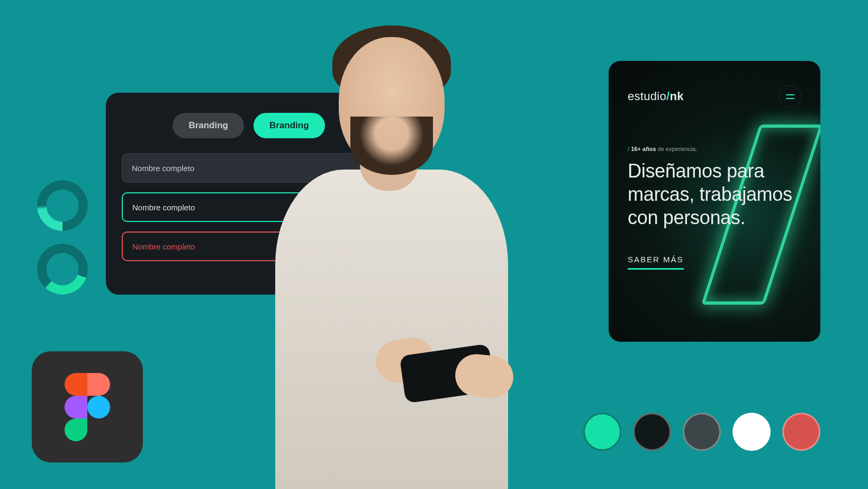 Image resolution: width=868 pixels, height=489 pixels. I want to click on chip-row: Branding Branding, so click(249, 126).